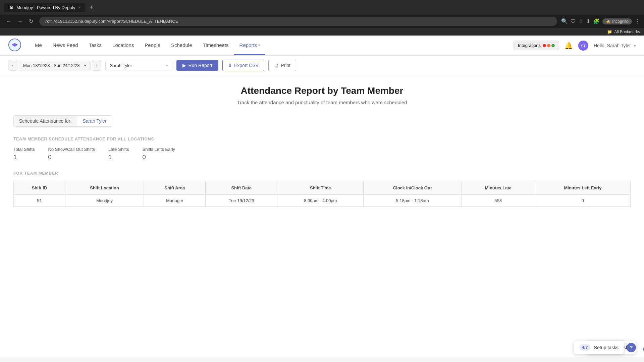 This screenshot has width=644, height=362. What do you see at coordinates (322, 66) in the screenshot?
I see `report-toolbar: ‹ Mon 18/12/23 - Sun 24/12/23 ▾ › Sarah …` at bounding box center [322, 66].